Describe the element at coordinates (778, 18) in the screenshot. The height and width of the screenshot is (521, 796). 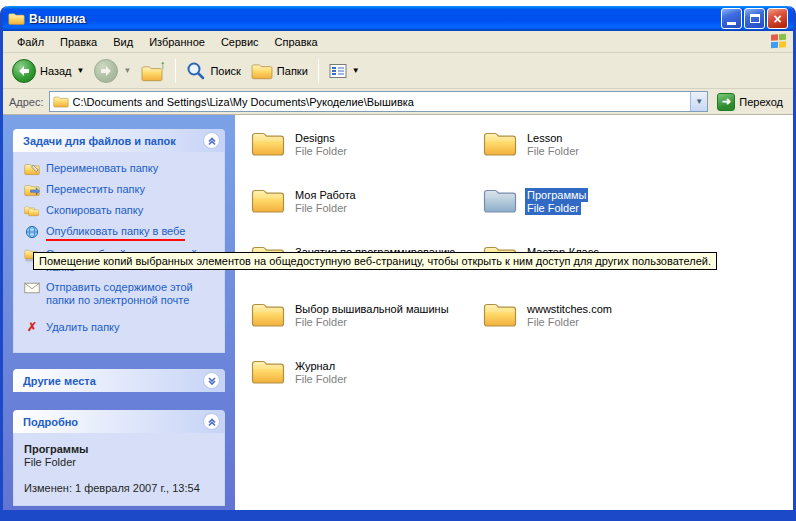
I see `close-button: ×` at that location.